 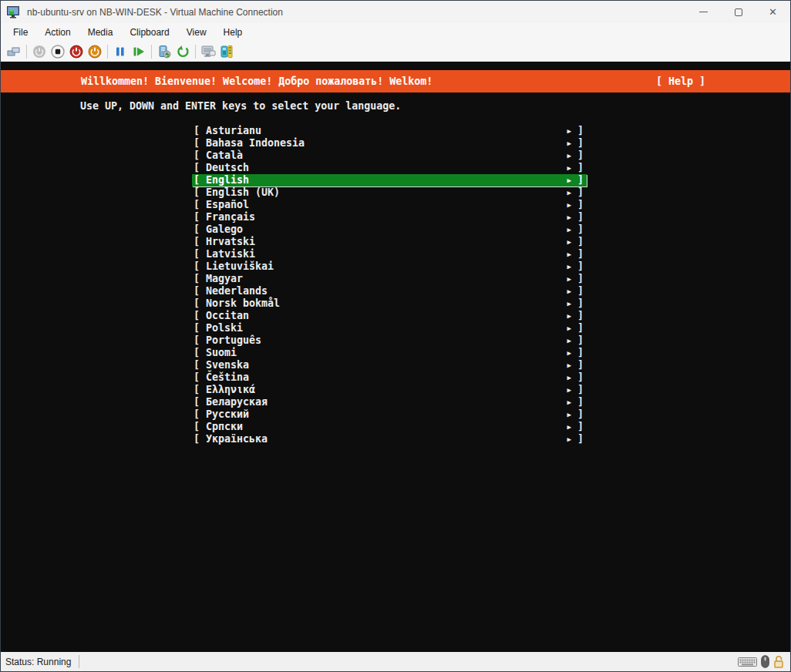 I want to click on language-option: [ Español ▶ ], so click(x=389, y=205).